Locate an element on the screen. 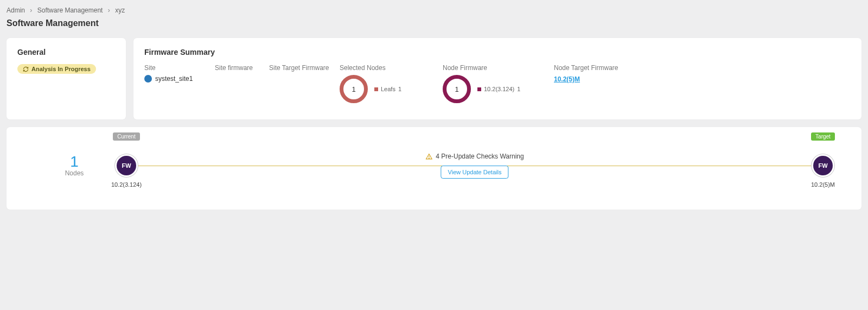  legend-label: Leafs is located at coordinates (388, 89).